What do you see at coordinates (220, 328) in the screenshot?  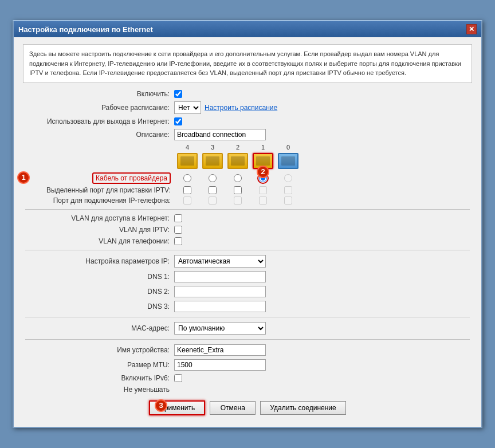 I see `mac-select: По умолчанию` at bounding box center [220, 328].